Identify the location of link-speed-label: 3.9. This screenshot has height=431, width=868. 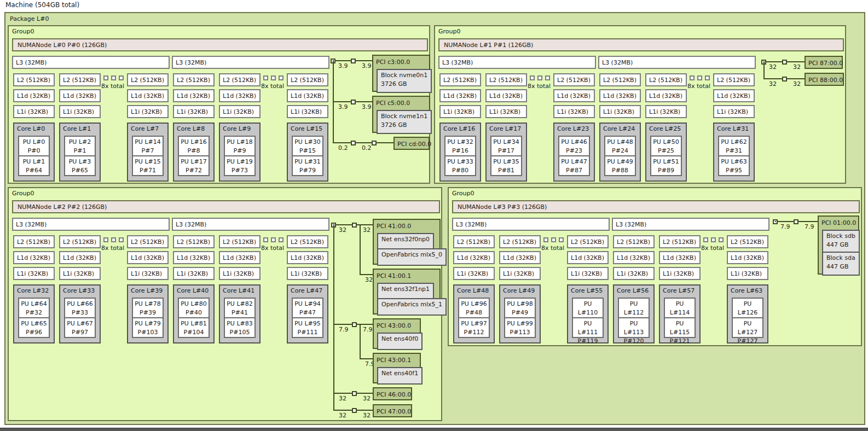
(367, 107).